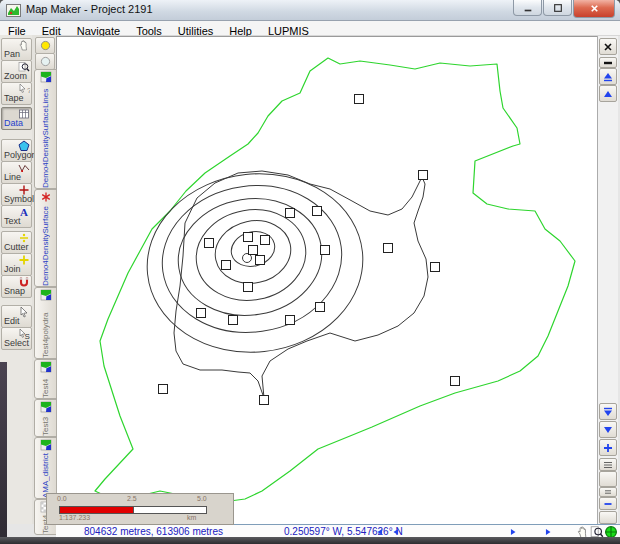  Describe the element at coordinates (594, 9) in the screenshot. I see `close-button` at that location.